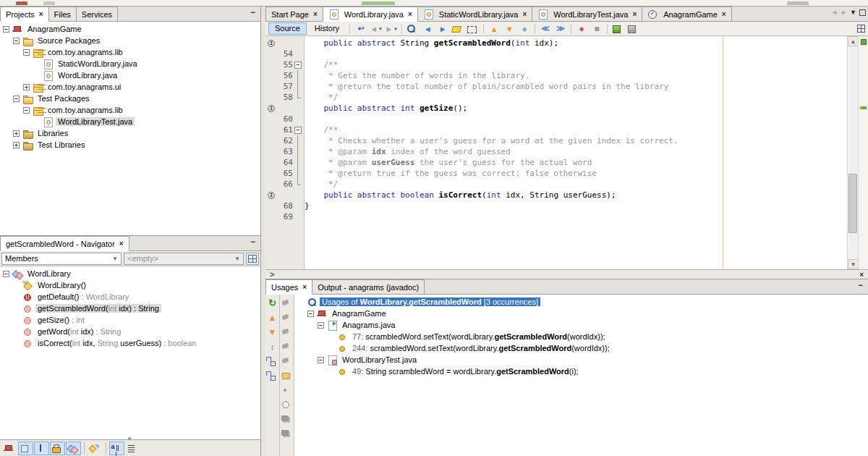 This screenshot has height=456, width=868. I want to click on project-tree-node: −AnagramGame, so click(130, 29).